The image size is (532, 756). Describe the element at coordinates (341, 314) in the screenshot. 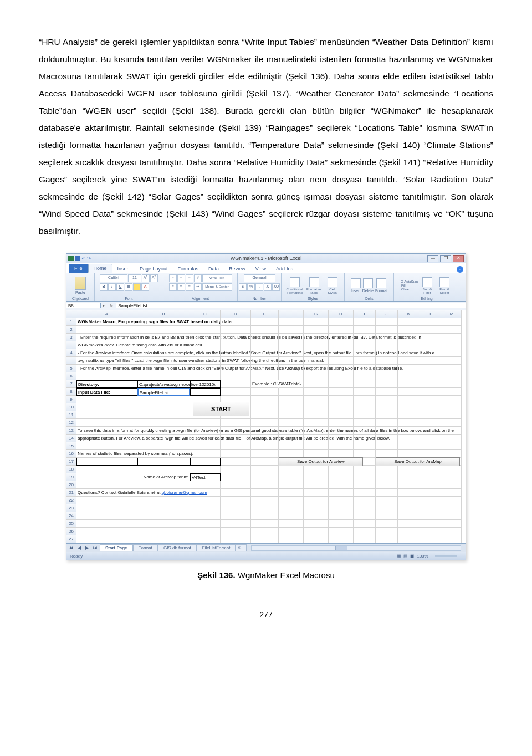

I see `col-header: H` at that location.